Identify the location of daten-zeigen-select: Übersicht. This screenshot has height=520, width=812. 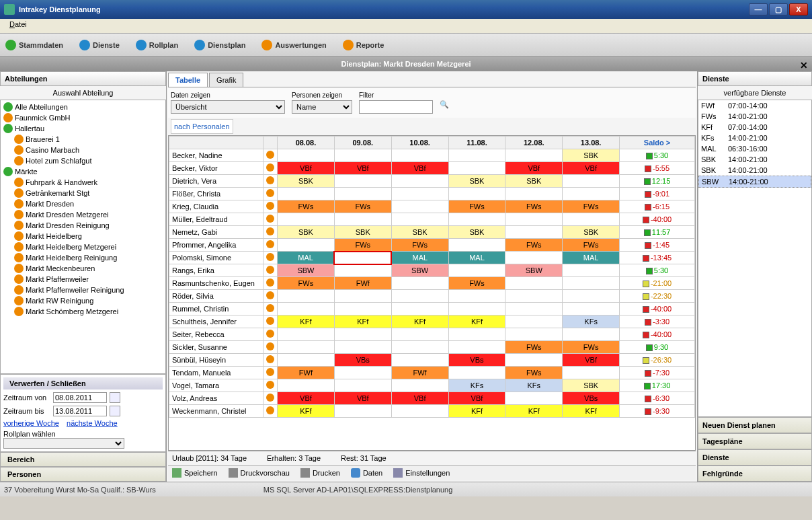
(228, 107).